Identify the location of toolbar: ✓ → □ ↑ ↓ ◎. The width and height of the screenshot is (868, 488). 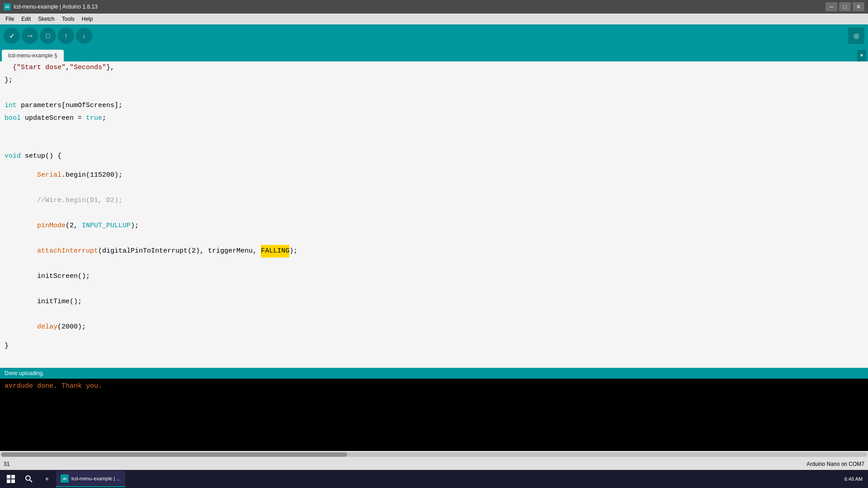
(434, 36).